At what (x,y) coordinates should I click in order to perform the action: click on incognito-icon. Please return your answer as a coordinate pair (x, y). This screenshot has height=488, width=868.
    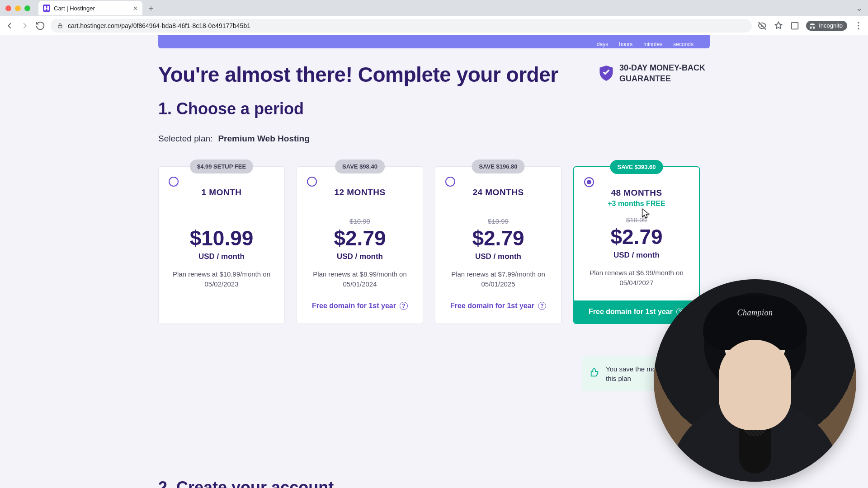
    Looking at the image, I should click on (812, 26).